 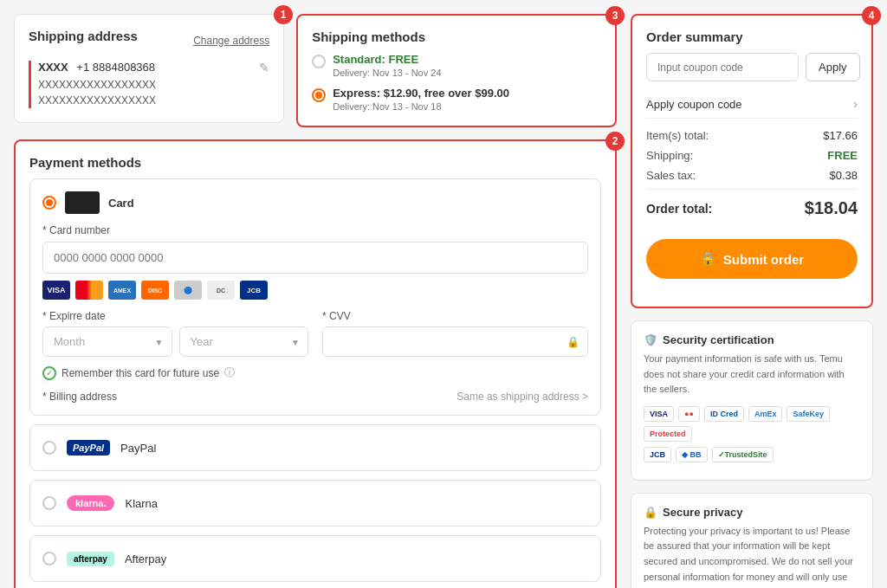 I want to click on shipping-methods-card: Shipping methods Standard: FREE Delivery…, so click(x=456, y=71).